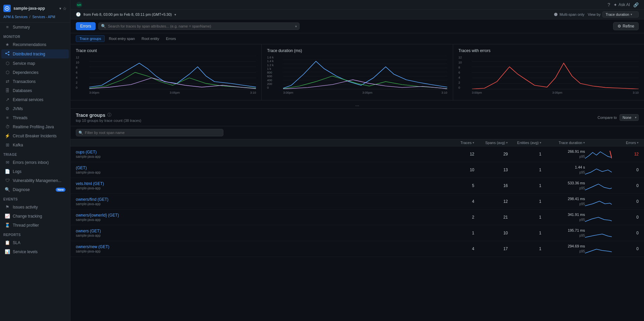  What do you see at coordinates (35, 216) in the screenshot?
I see `sidebar-item-change-tracking: 📈 Change tracking` at bounding box center [35, 216].